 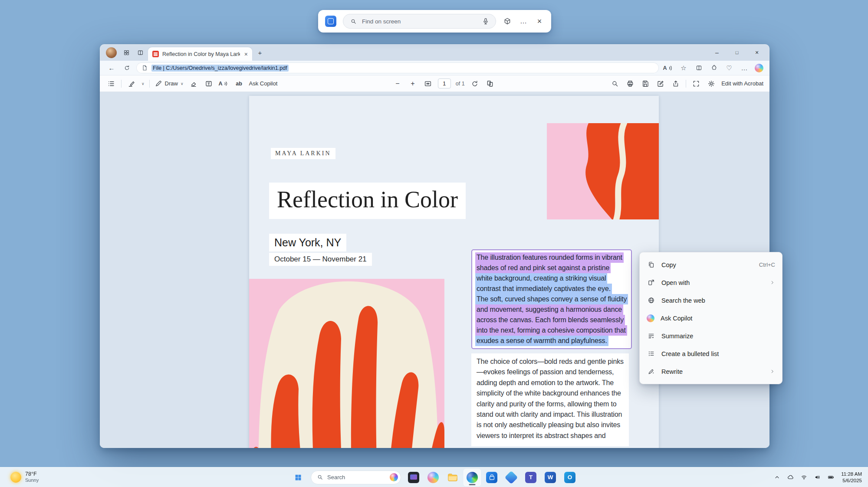 I want to click on zoom-in-icon: +, so click(x=413, y=84).